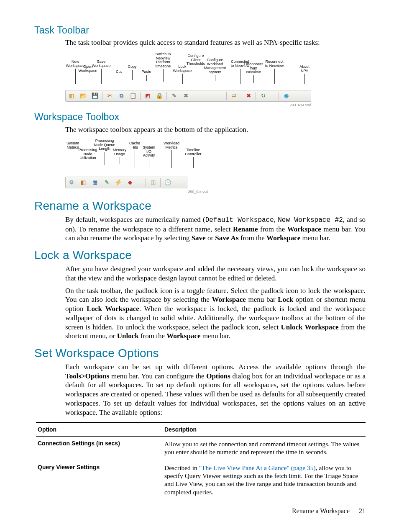 Image resolution: width=399 pixels, height=532 pixels. What do you see at coordinates (83, 96) in the screenshot?
I see `open-workspace-icon: 📂` at bounding box center [83, 96].